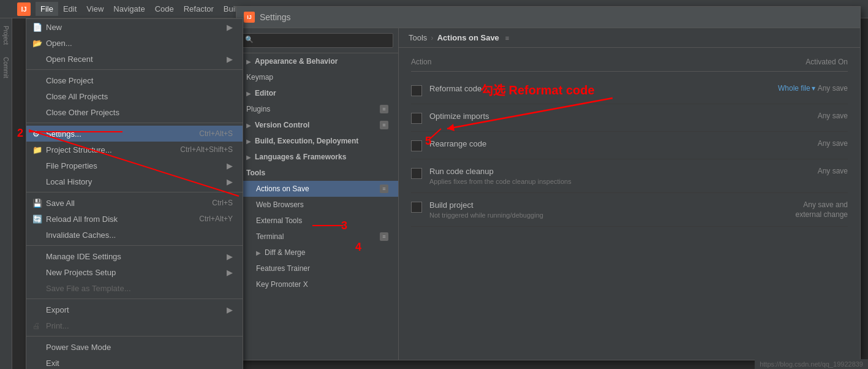  Describe the element at coordinates (813, 88) in the screenshot. I see `scope-chevron-icon: ▾` at that location.